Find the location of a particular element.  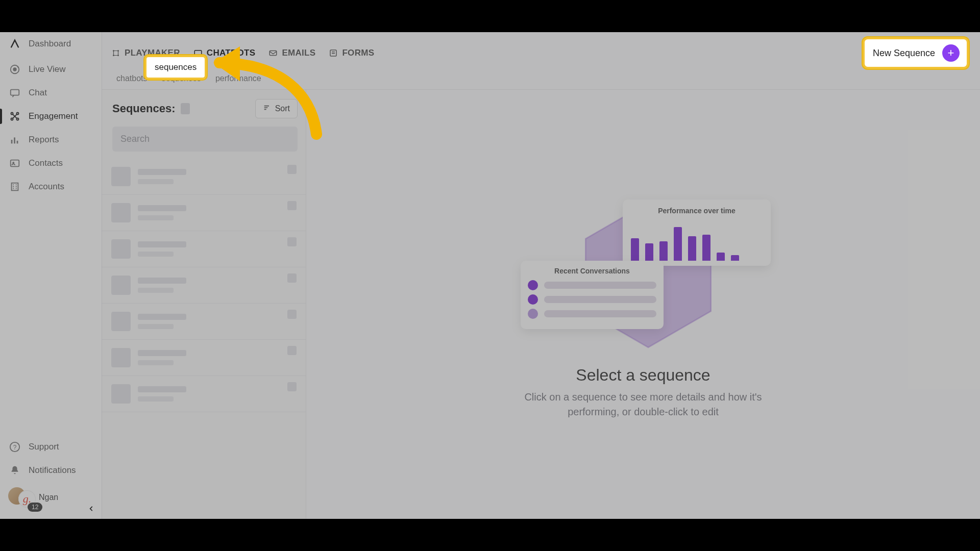

sidebar-item-accounts: Accounts is located at coordinates (51, 187).